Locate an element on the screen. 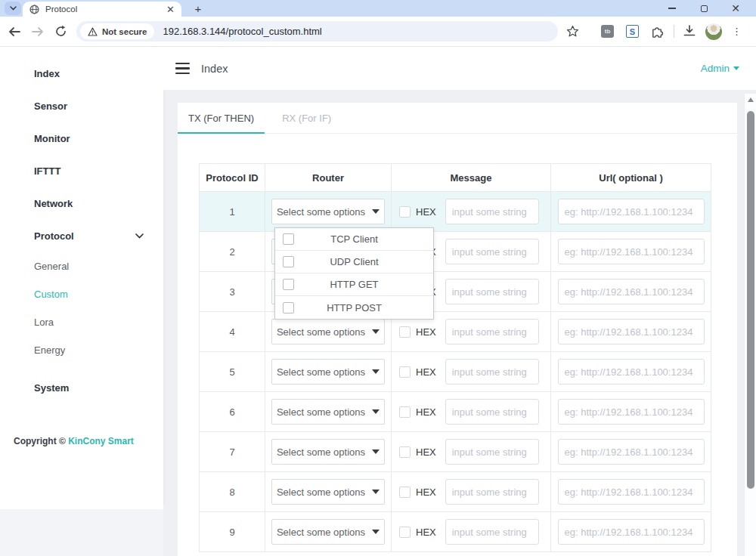 Image resolution: width=756 pixels, height=556 pixels. forward-arrow-icon is located at coordinates (38, 32).